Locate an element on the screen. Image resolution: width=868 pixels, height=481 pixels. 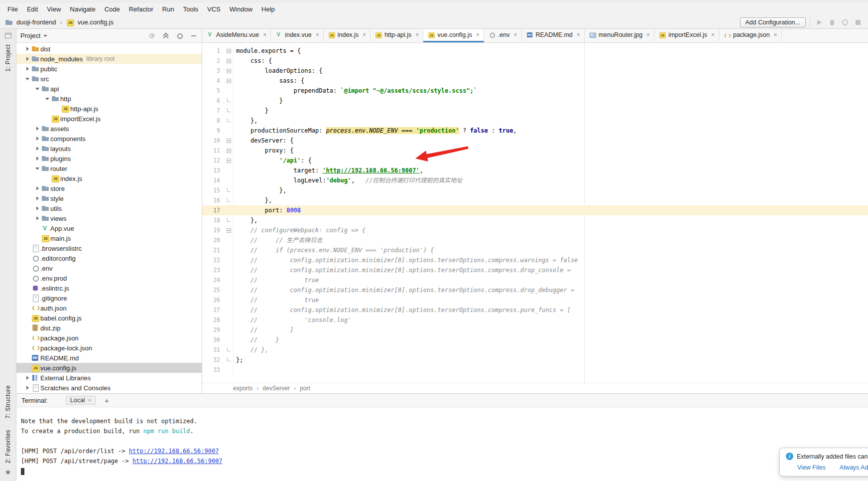
menu-item-help: Help is located at coordinates (268, 9).